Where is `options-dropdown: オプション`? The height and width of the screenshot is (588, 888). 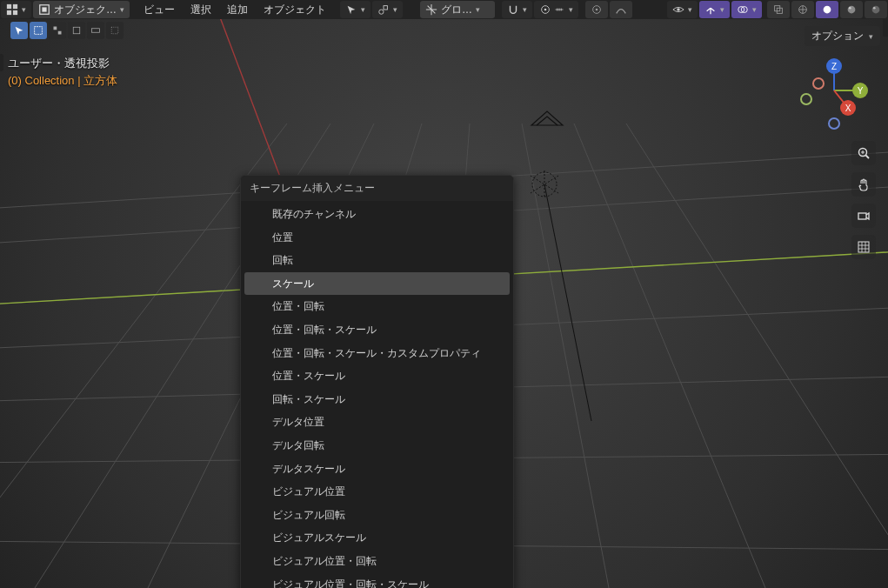
options-dropdown: オプション is located at coordinates (842, 37).